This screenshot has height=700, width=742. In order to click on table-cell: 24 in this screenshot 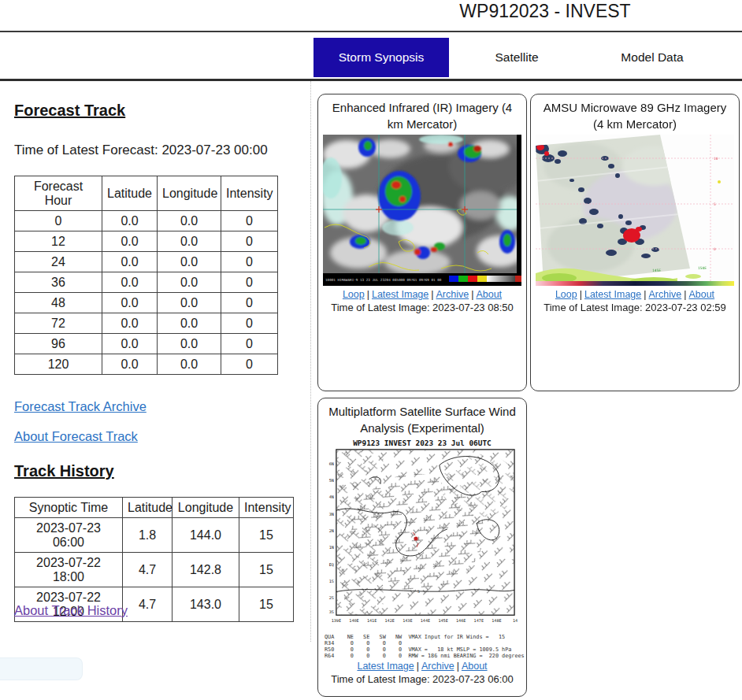, I will do `click(58, 262)`.